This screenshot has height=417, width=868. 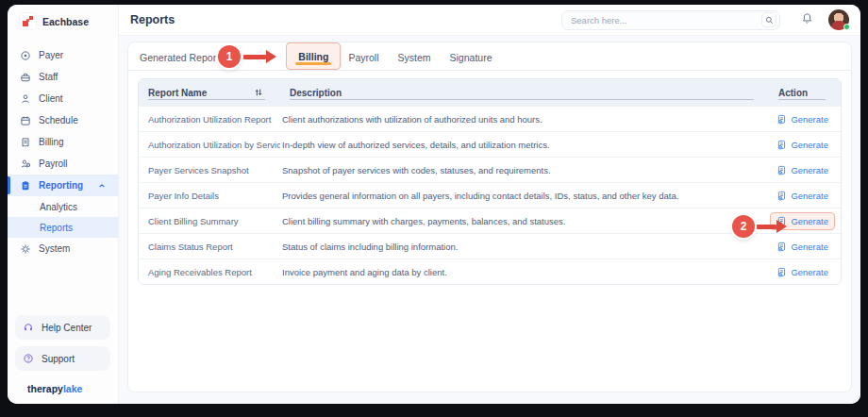 I want to click on report-name: Payer Services Snapshot, so click(x=209, y=170).